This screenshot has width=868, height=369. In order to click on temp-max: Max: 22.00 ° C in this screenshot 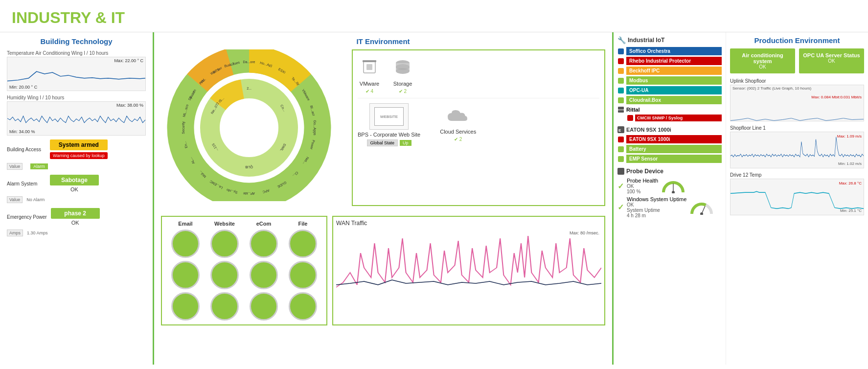, I will do `click(129, 61)`.